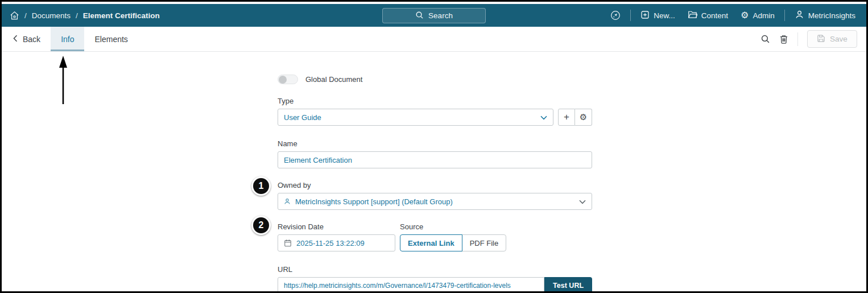  Describe the element at coordinates (283, 80) in the screenshot. I see `toggle-knob` at that location.